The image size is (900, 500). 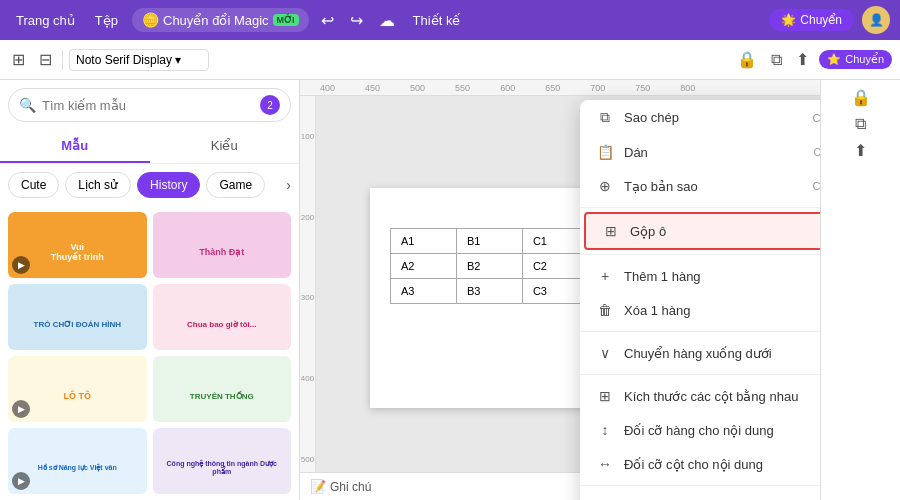 What do you see at coordinates (288, 185) in the screenshot?
I see `cat-arrow-icon: ›` at bounding box center [288, 185].